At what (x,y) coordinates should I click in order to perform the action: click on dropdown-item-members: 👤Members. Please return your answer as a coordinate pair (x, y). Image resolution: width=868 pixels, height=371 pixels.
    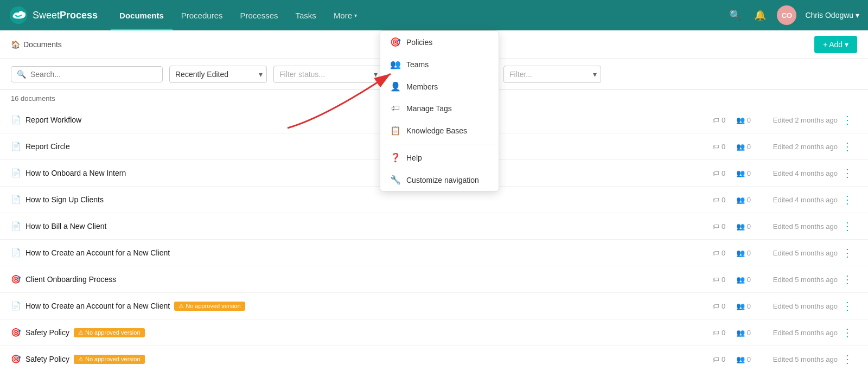
    Looking at the image, I should click on (439, 87).